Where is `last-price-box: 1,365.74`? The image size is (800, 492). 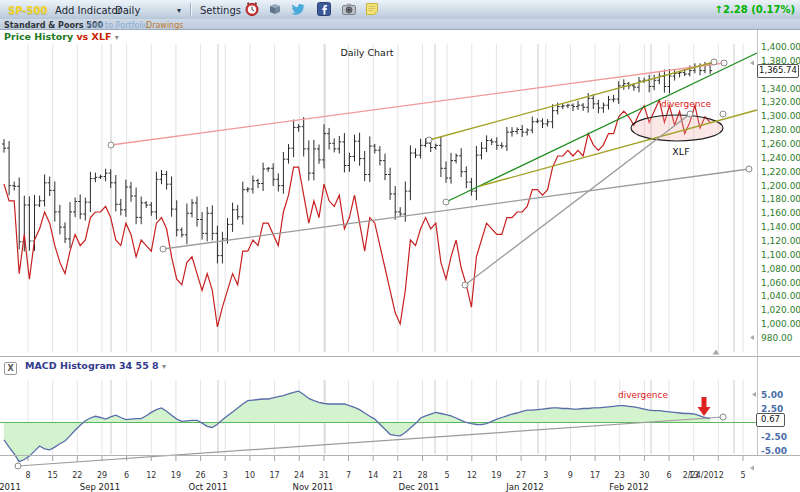
last-price-box: 1,365.74 is located at coordinates (778, 71).